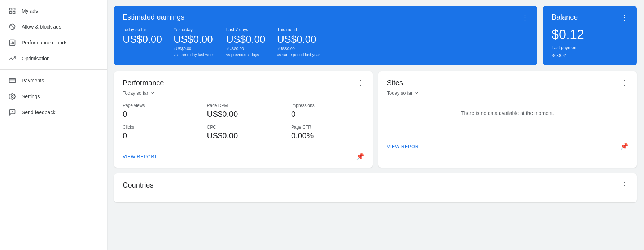 Image resolution: width=644 pixels, height=250 pixels. Describe the element at coordinates (142, 30) in the screenshot. I see `earnings-label-today: Today so far` at that location.